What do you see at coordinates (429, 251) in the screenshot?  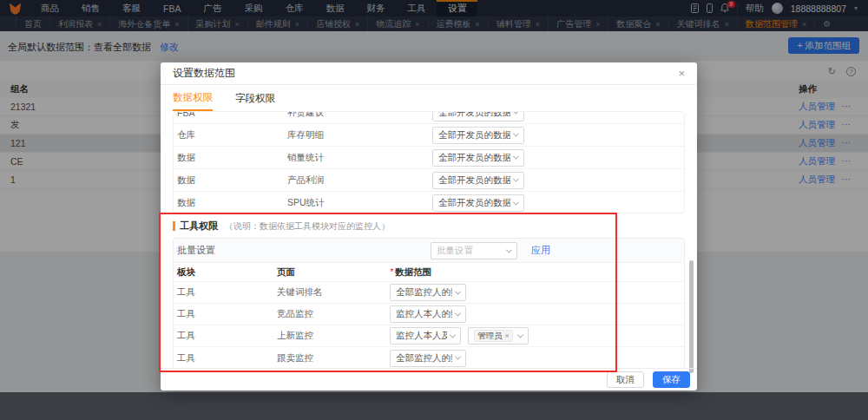 I see `batch-settings-row: 批量设置 批量设置 应用` at bounding box center [429, 251].